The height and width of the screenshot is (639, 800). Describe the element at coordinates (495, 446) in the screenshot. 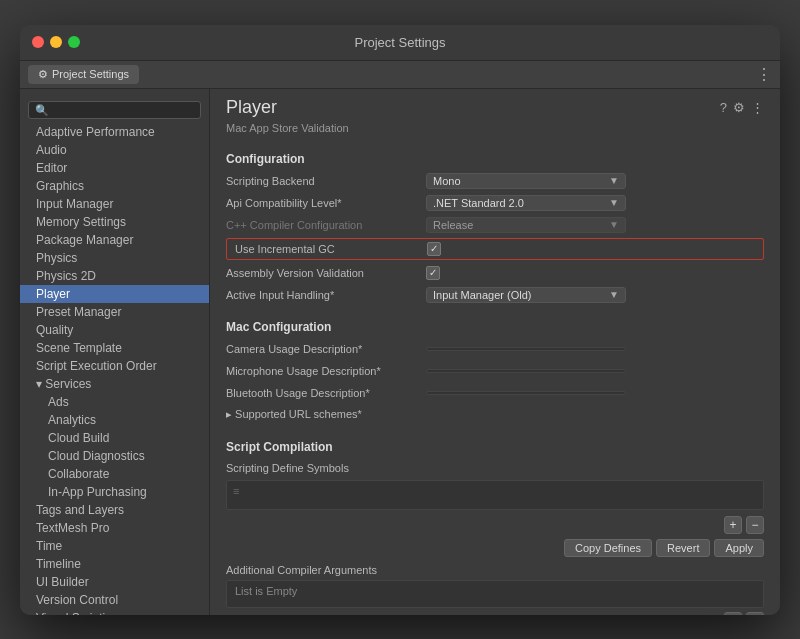

I see `script-compilation-label: Script Compilation` at that location.